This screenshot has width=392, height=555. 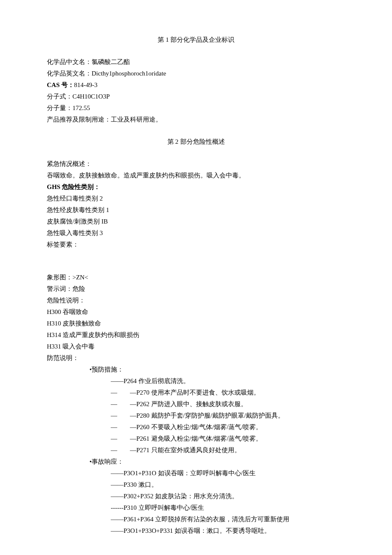 What do you see at coordinates (196, 381) in the screenshot?
I see `prevention-item-0: ——P264 作业后彻底清洗。` at bounding box center [196, 381].